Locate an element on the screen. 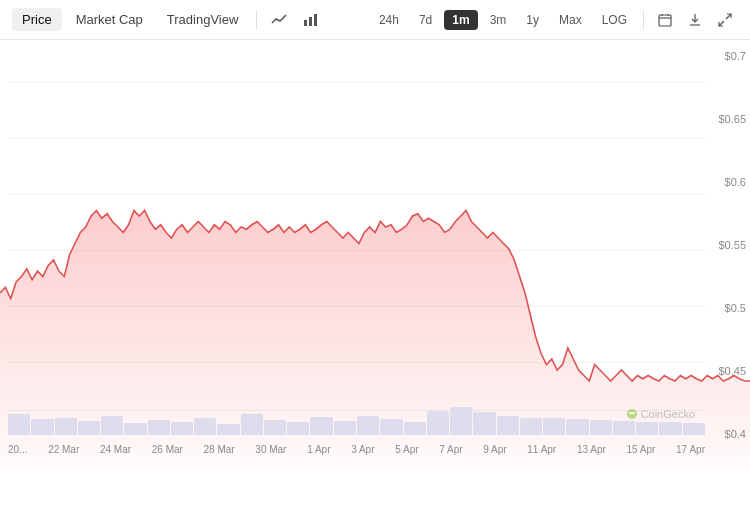 The height and width of the screenshot is (528, 750). expand-icon is located at coordinates (725, 20).